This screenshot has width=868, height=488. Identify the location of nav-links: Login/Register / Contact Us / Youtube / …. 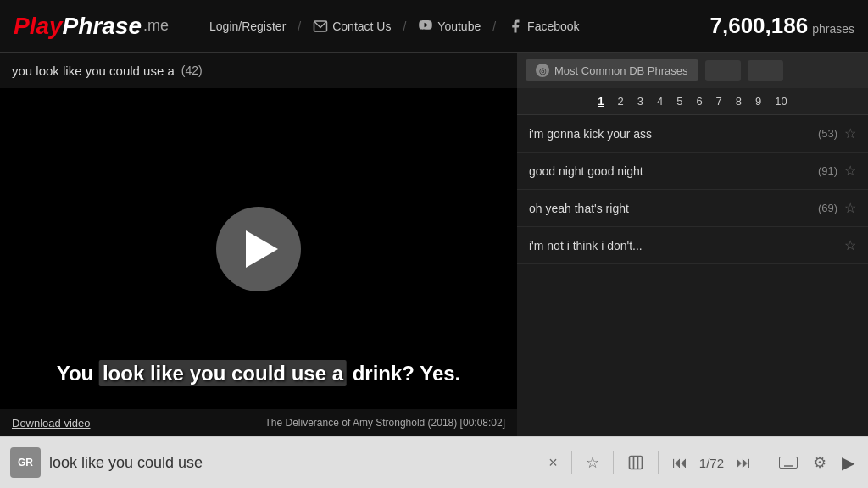
(456, 26).